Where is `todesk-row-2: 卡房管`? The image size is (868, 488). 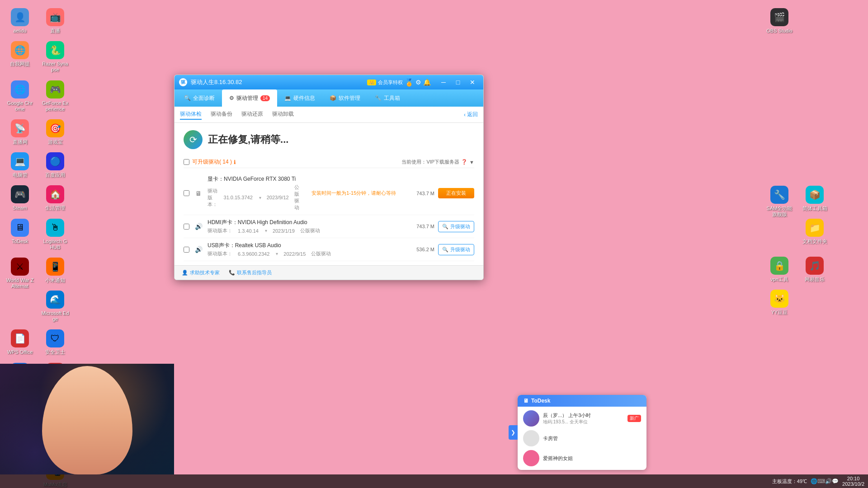 todesk-row-2: 卡房管 is located at coordinates (582, 438).